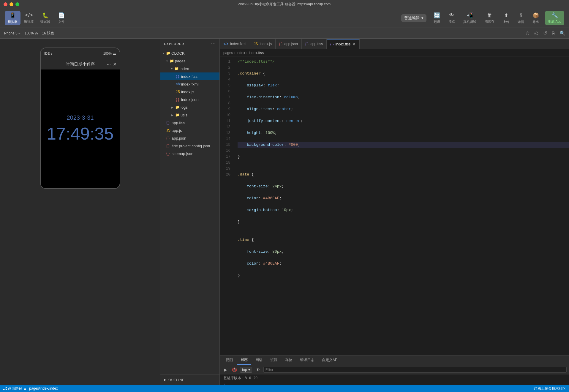 The width and height of the screenshot is (569, 392). Describe the element at coordinates (190, 123) in the screenshot. I see `tree-item-app-ftss: { } app.ftss` at that location.